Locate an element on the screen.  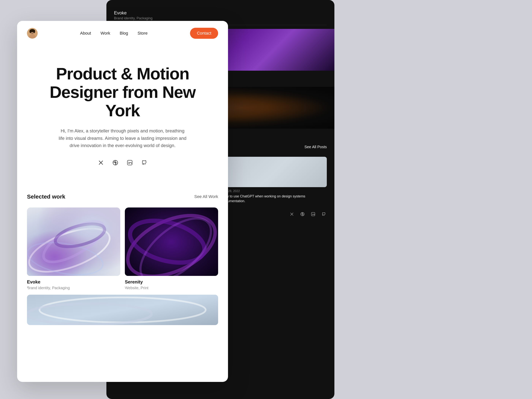
twitter-x-icon is located at coordinates (101, 163).